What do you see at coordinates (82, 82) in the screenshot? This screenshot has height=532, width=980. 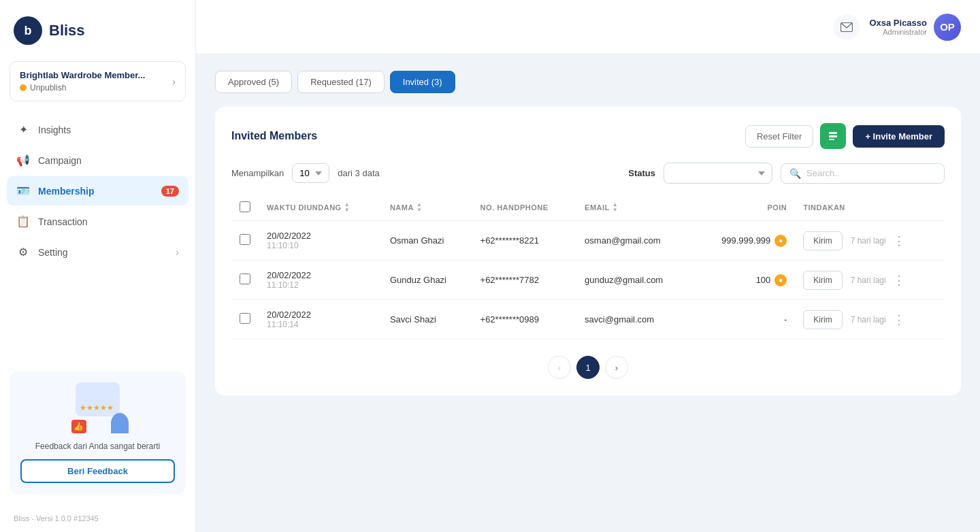 I see `workspace-info: Brightlab Wardrobe Member... Unpublish` at bounding box center [82, 82].